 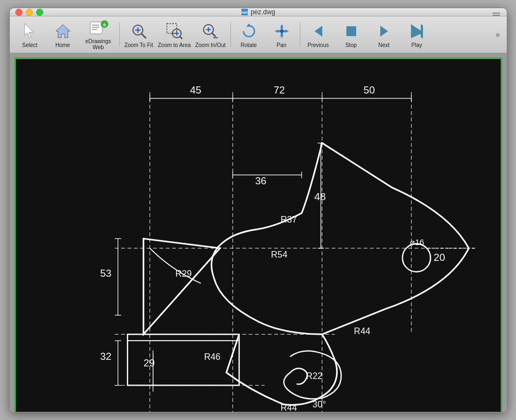 What do you see at coordinates (212, 357) in the screenshot?
I see `svg-text: R46` at bounding box center [212, 357].